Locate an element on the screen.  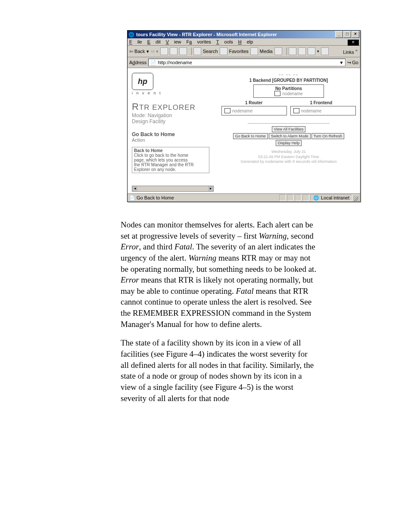
scroll-left-icon: ◂ is located at coordinates (135, 189).